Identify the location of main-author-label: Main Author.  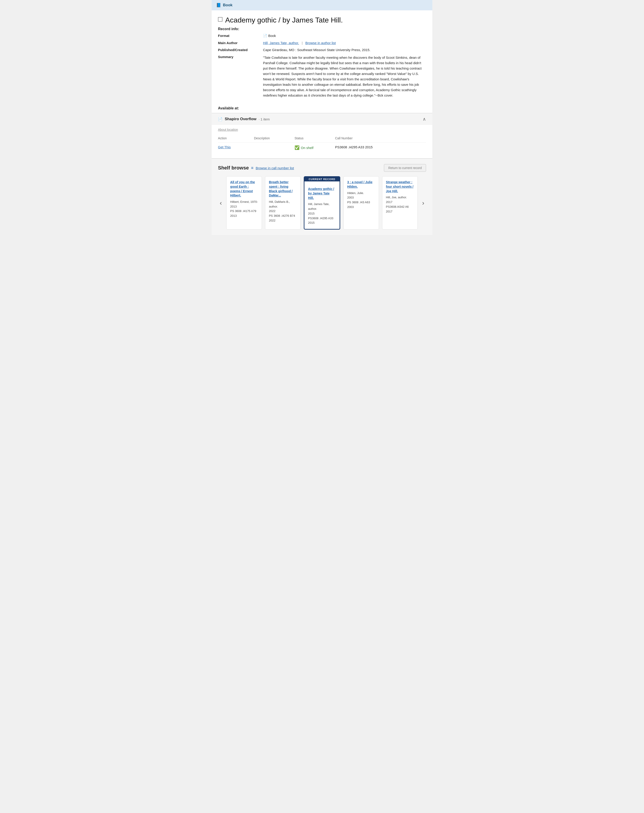
(241, 43).